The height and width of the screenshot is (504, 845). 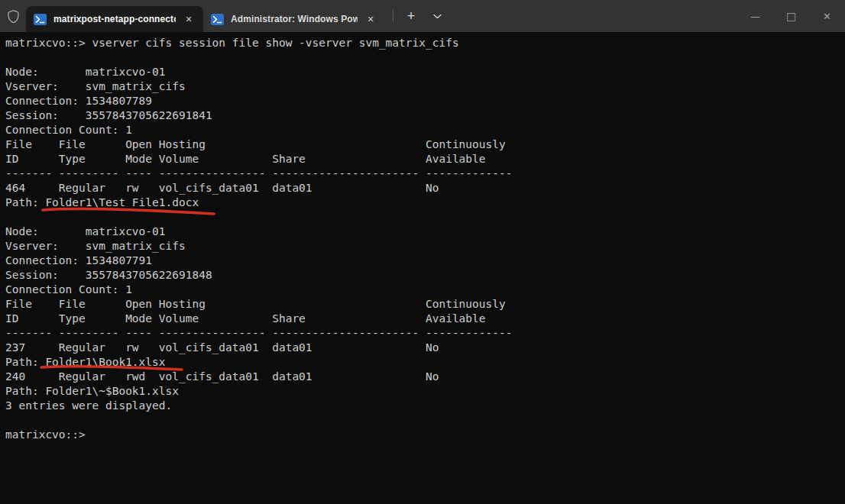 I want to click on admin-shield-icon, so click(x=13, y=16).